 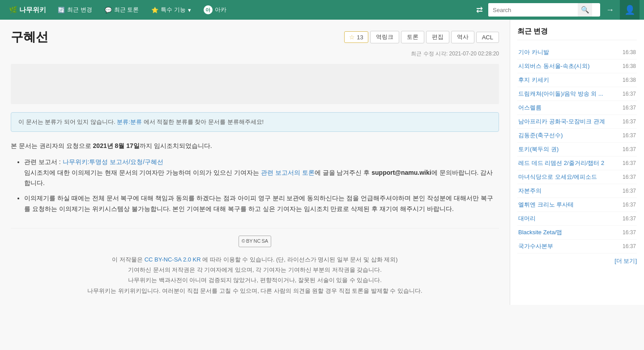 I want to click on user-button: 👤, so click(x=630, y=10).